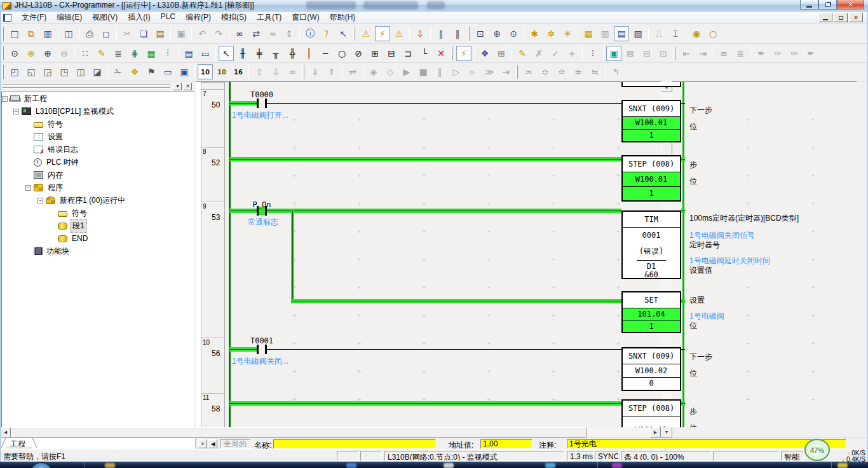  What do you see at coordinates (41, 465) in the screenshot?
I see `start-button` at bounding box center [41, 465].